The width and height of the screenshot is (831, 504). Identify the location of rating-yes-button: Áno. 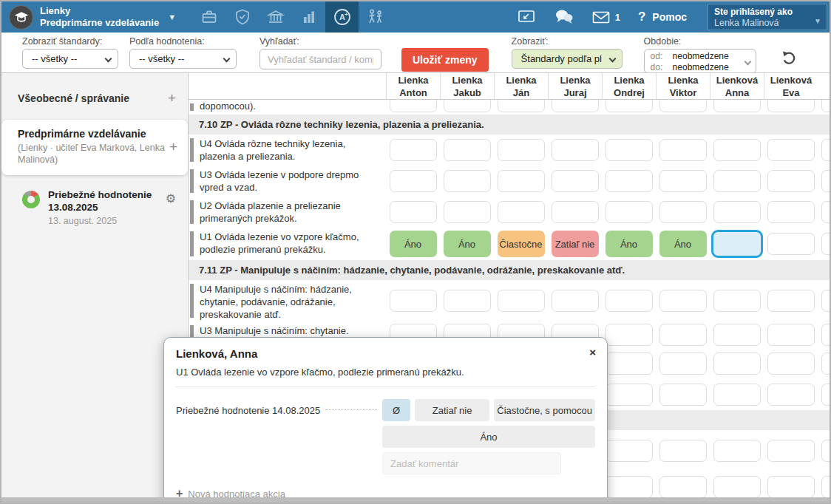
(489, 437).